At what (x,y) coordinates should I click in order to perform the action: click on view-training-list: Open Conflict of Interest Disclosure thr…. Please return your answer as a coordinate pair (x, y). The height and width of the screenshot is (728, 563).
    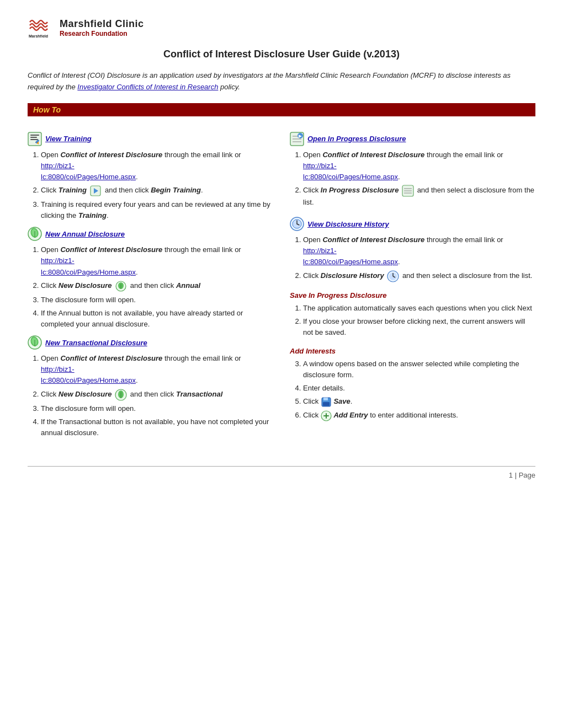
    Looking at the image, I should click on (157, 185).